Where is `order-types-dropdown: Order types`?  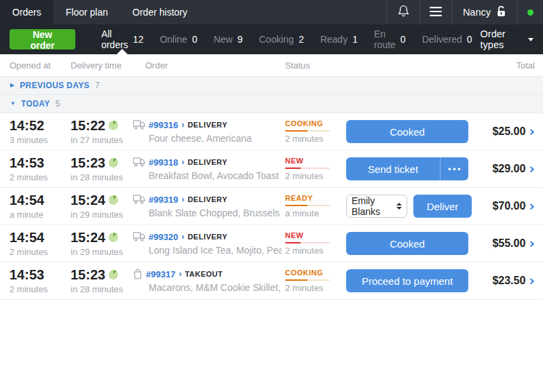 order-types-dropdown: Order types is located at coordinates (507, 39).